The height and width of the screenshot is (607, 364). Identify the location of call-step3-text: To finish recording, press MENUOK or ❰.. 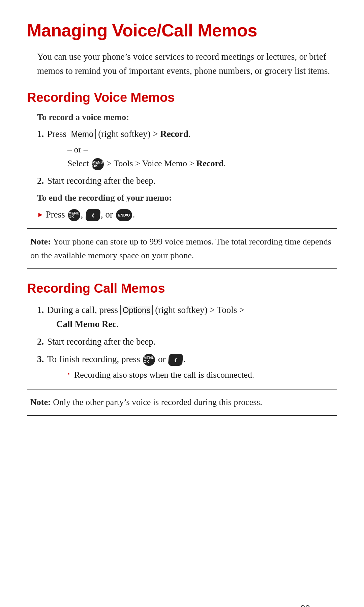
(117, 359).